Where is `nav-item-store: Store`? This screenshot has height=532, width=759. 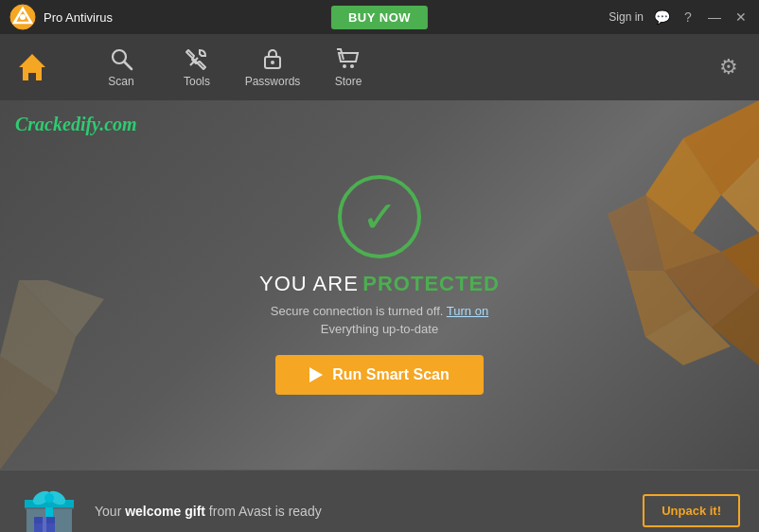
nav-item-store: Store is located at coordinates (348, 67).